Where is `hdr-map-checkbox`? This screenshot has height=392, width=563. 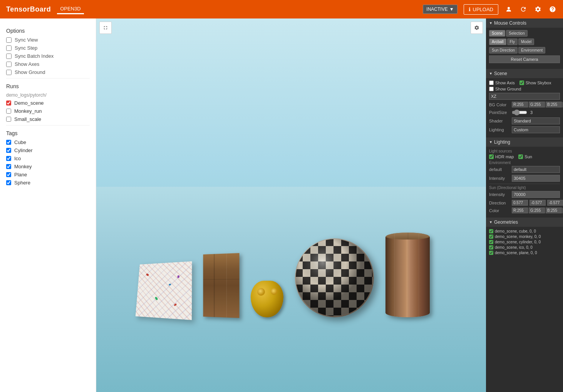
hdr-map-checkbox is located at coordinates (491, 157).